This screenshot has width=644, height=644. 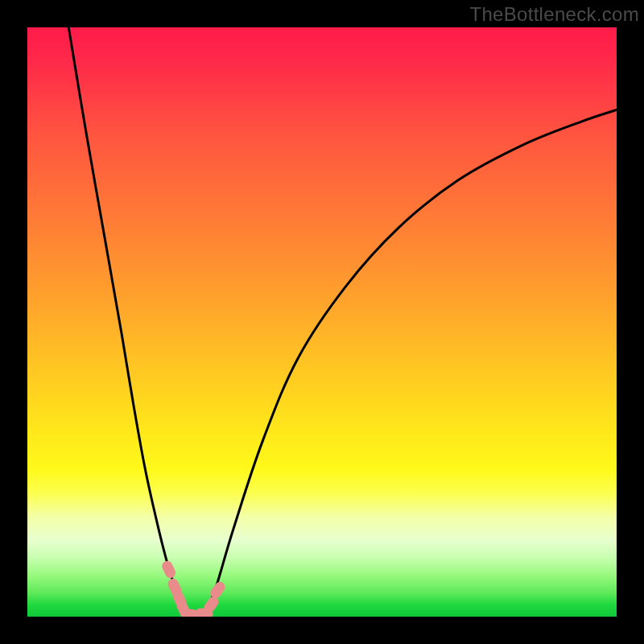 I want to click on attribution-label: TheBottleneck.com, so click(x=554, y=14).